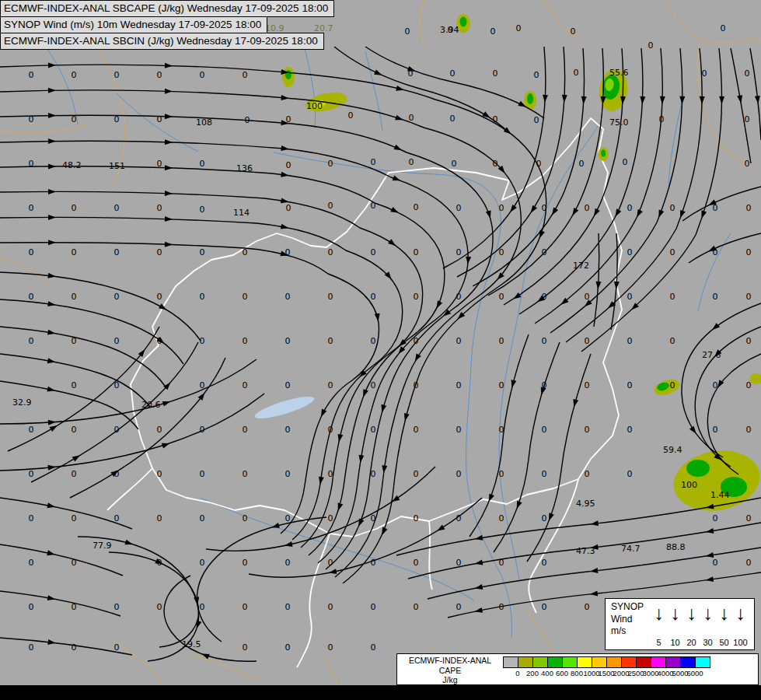  What do you see at coordinates (241, 213) in the screenshot?
I see `value-label: 114` at bounding box center [241, 213].